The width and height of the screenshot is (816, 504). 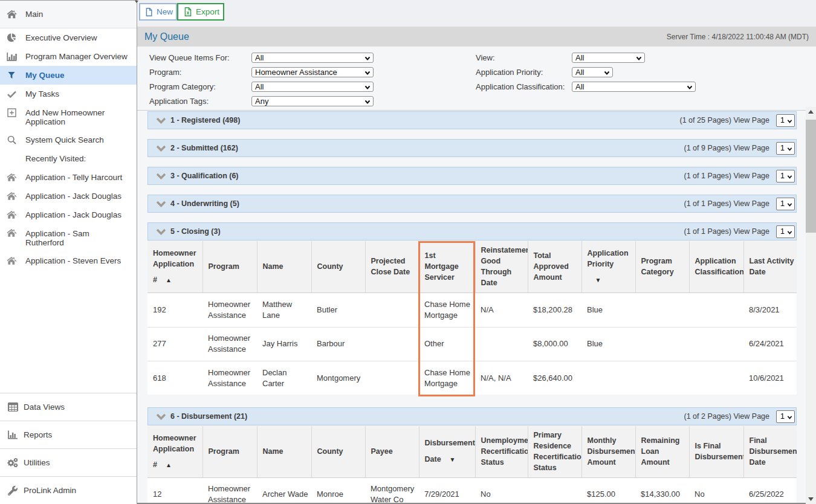 What do you see at coordinates (187, 13) in the screenshot?
I see `svg-text: x` at bounding box center [187, 13].